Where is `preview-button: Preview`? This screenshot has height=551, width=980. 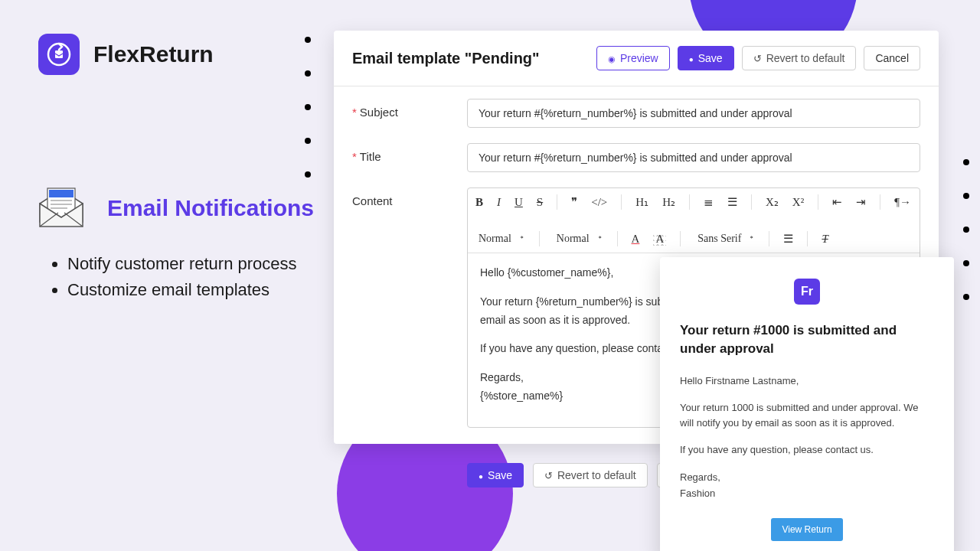 preview-button: Preview is located at coordinates (633, 58).